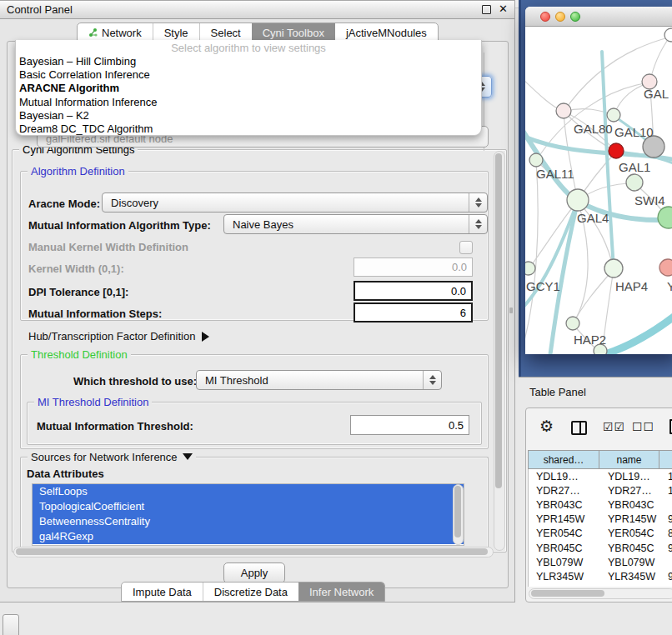  What do you see at coordinates (650, 200) in the screenshot?
I see `node-label: SWI4` at bounding box center [650, 200].